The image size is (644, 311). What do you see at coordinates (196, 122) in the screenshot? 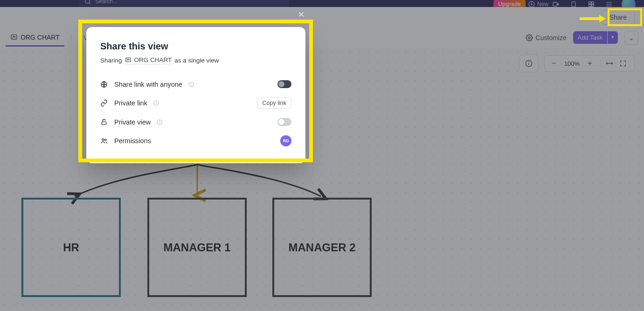
I see `row-private-view: Private view` at bounding box center [196, 122].